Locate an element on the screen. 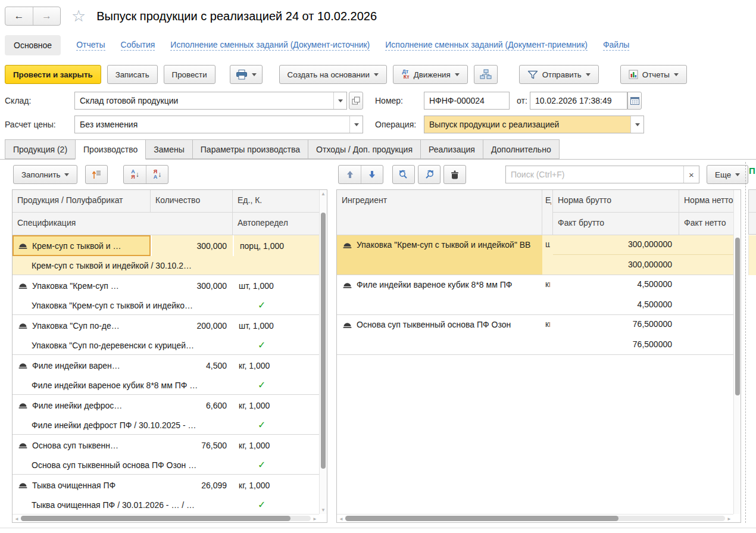  column-fact-gross: Факт брутто is located at coordinates (616, 224).